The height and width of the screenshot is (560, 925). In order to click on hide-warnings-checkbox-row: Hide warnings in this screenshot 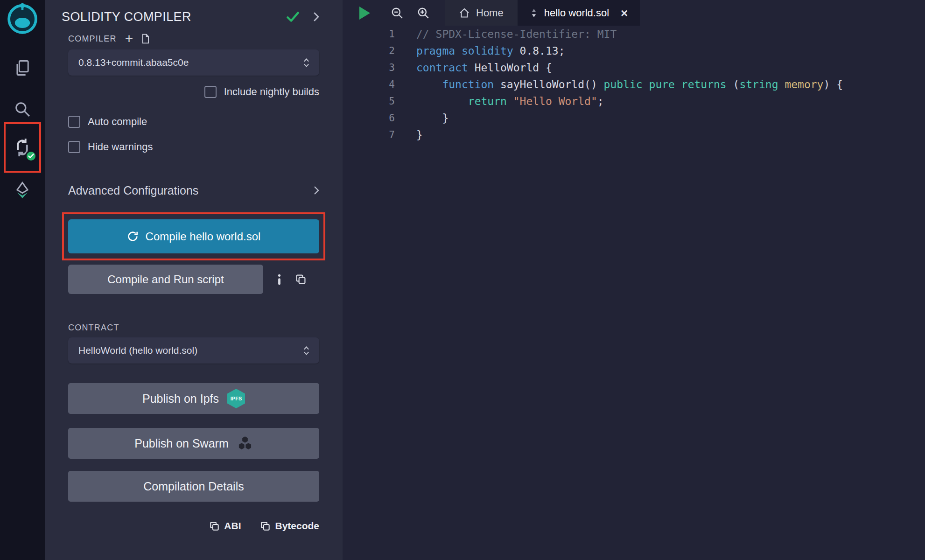, I will do `click(194, 147)`.